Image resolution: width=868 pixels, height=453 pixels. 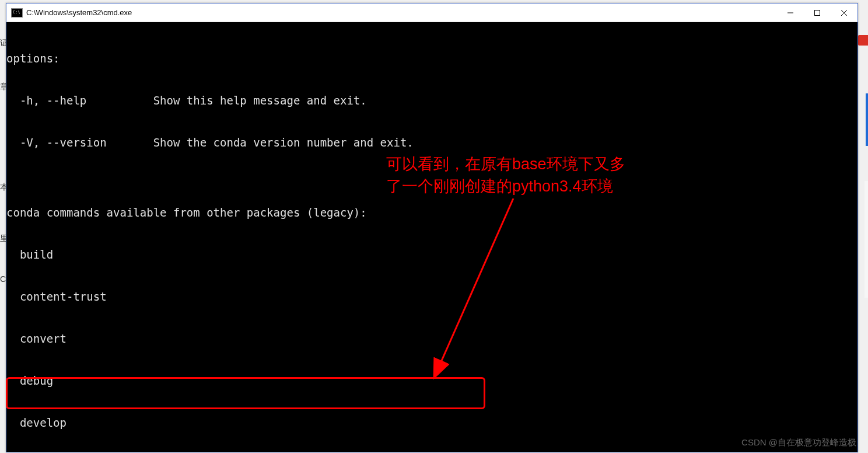 What do you see at coordinates (17, 13) in the screenshot?
I see `cmd-icon` at bounding box center [17, 13].